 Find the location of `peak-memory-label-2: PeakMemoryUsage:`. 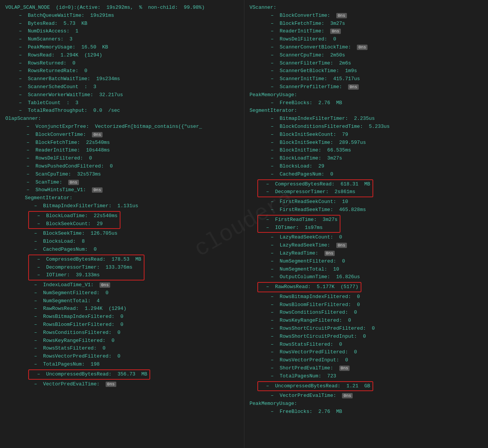

peak-memory-label-2: PeakMemoryUsage: is located at coordinates (366, 404).